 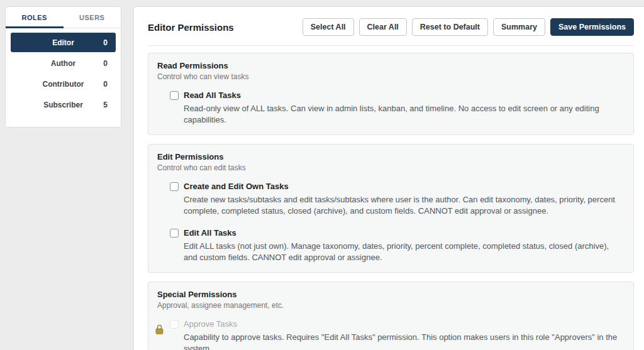 What do you see at coordinates (63, 43) in the screenshot?
I see `role-name: Editor` at bounding box center [63, 43].